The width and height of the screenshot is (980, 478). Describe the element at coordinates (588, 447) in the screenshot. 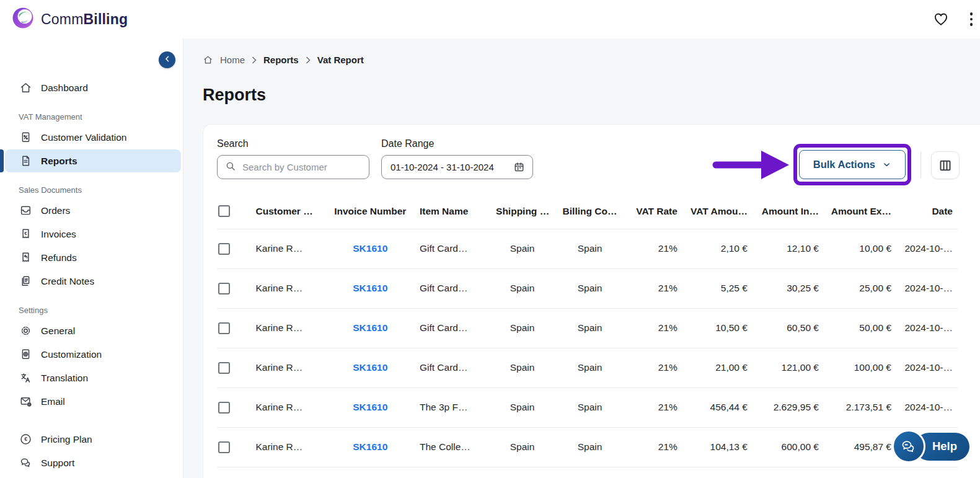

I see `table-row: Karine R…SK1610The Colle…SpainSpain21%10…` at that location.